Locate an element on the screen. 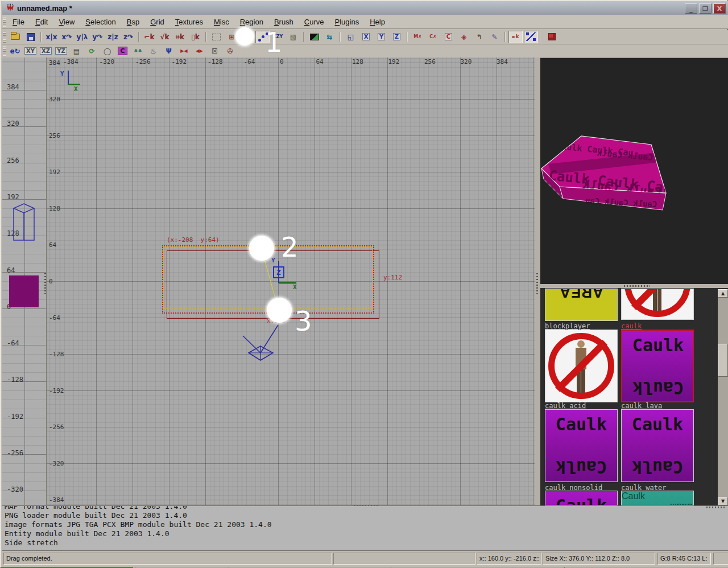  console-panel: MAP format module built Dec 21 2003 1.4.… is located at coordinates (365, 528).